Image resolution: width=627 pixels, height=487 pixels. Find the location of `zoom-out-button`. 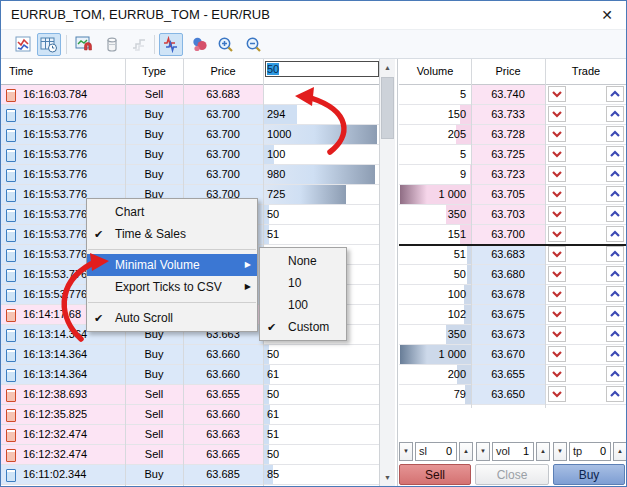

zoom-out-button is located at coordinates (254, 44).